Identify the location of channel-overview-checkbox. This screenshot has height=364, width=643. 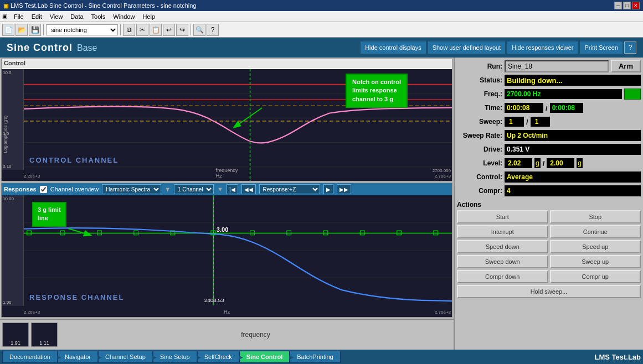
(43, 189).